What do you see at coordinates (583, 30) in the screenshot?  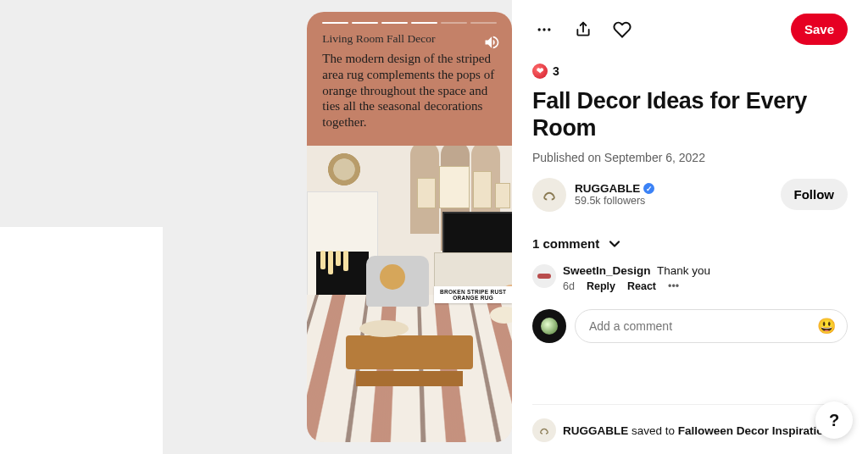 I see `share-icon` at bounding box center [583, 30].